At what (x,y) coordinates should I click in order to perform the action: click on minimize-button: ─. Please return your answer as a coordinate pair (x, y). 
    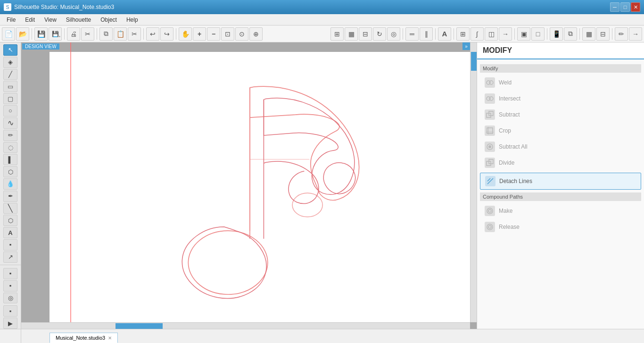
    Looking at the image, I should click on (615, 7).